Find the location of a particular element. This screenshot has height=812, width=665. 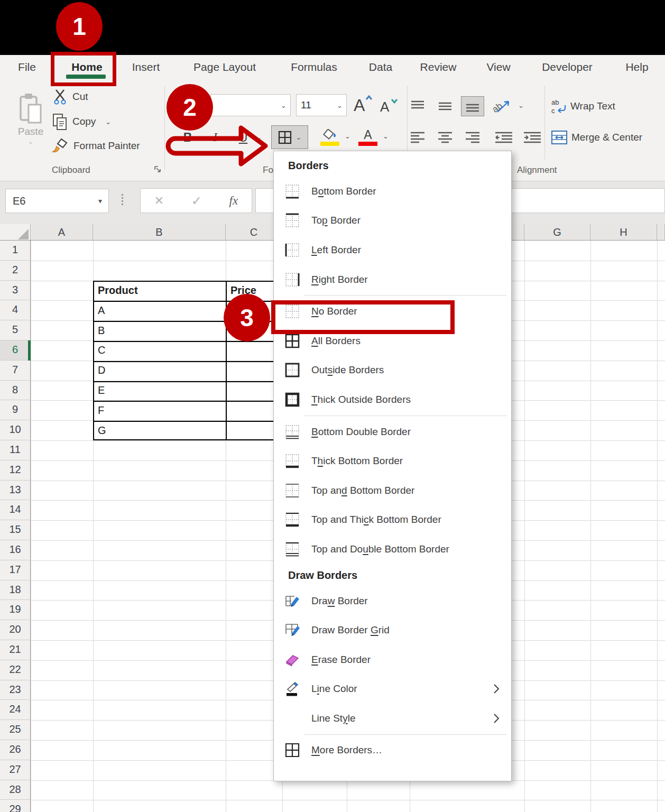

column-header-g: G is located at coordinates (557, 233).